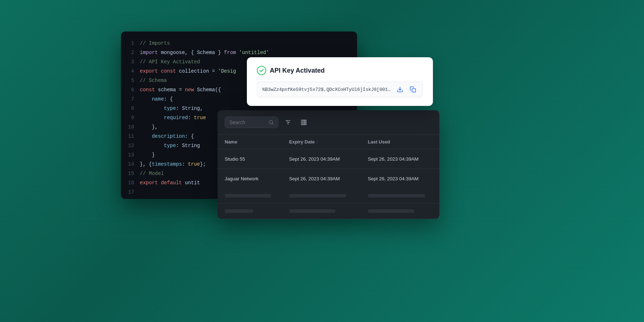 The height and width of the screenshot is (322, 644). Describe the element at coordinates (413, 89) in the screenshot. I see `copy-button` at that location.